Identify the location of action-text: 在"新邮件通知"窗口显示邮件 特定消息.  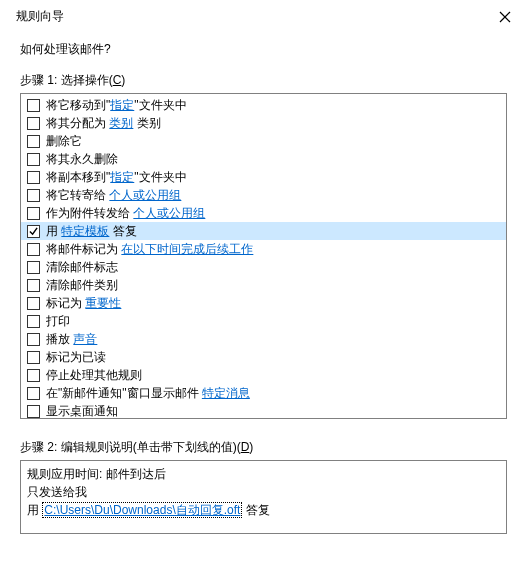
(148, 393).